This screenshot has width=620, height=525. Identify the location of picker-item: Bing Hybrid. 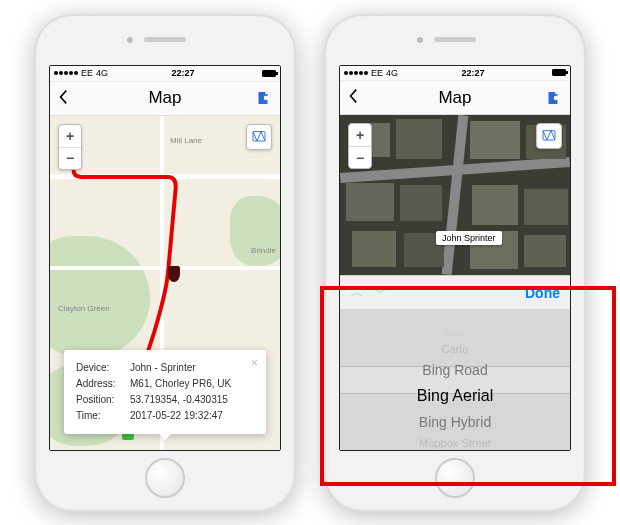
(455, 422).